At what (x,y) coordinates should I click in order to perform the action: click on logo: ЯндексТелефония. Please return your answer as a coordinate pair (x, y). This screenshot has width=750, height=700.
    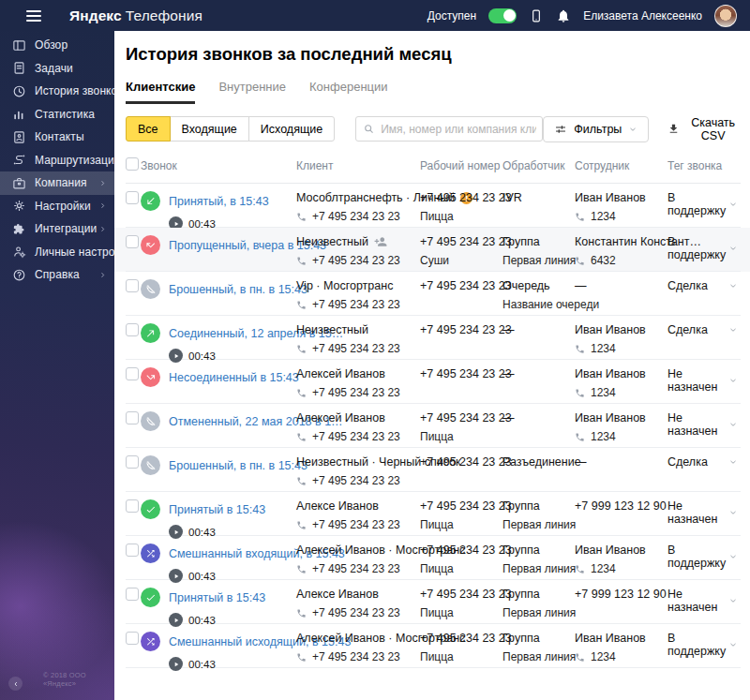
    Looking at the image, I should click on (136, 16).